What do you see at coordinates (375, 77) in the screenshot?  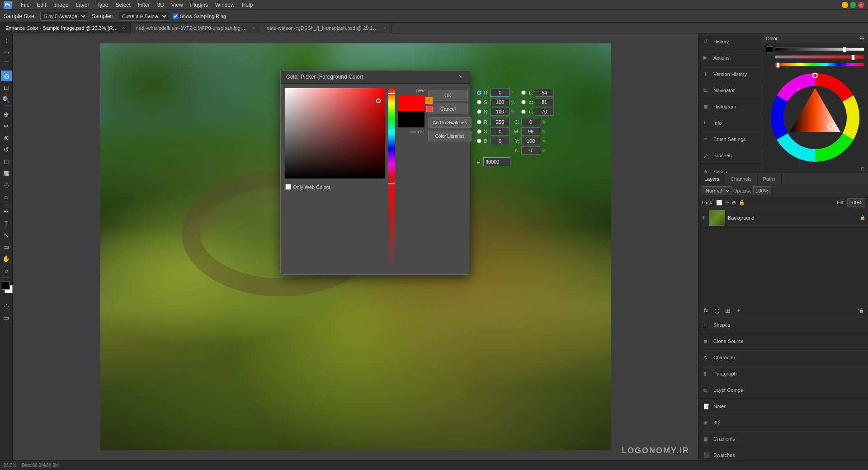 I see `dialog-header: Color Picker (Foreground Color) ×` at bounding box center [375, 77].